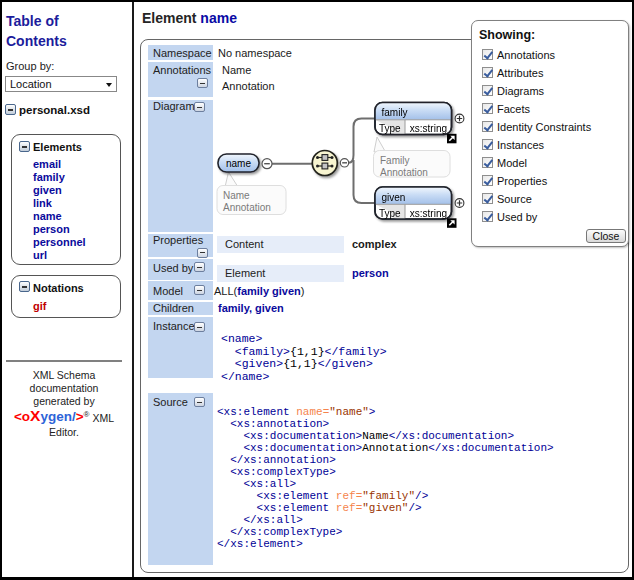 The width and height of the screenshot is (634, 580). I want to click on svg-text: Family, so click(394, 160).